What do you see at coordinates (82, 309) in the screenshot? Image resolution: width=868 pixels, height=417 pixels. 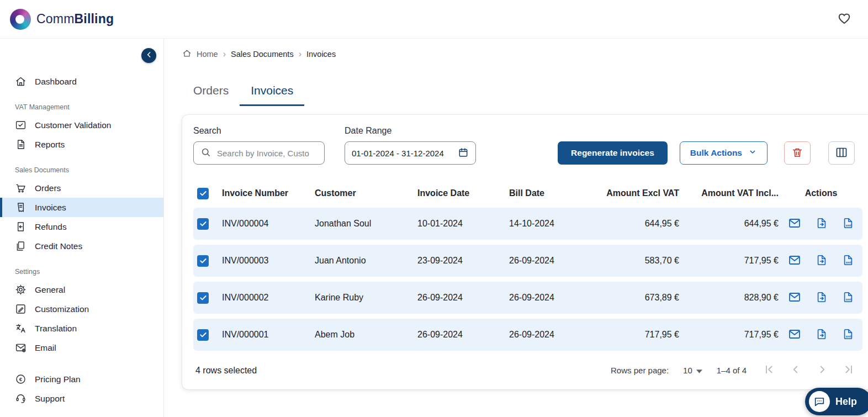 I see `sidebar-item-customization: Customization` at bounding box center [82, 309].